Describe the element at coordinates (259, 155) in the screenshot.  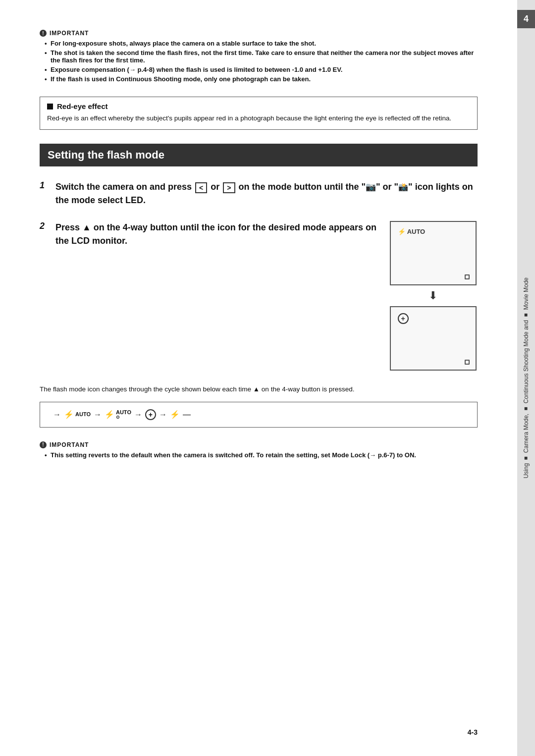
I see `section-header: Setting the flash mode` at that location.